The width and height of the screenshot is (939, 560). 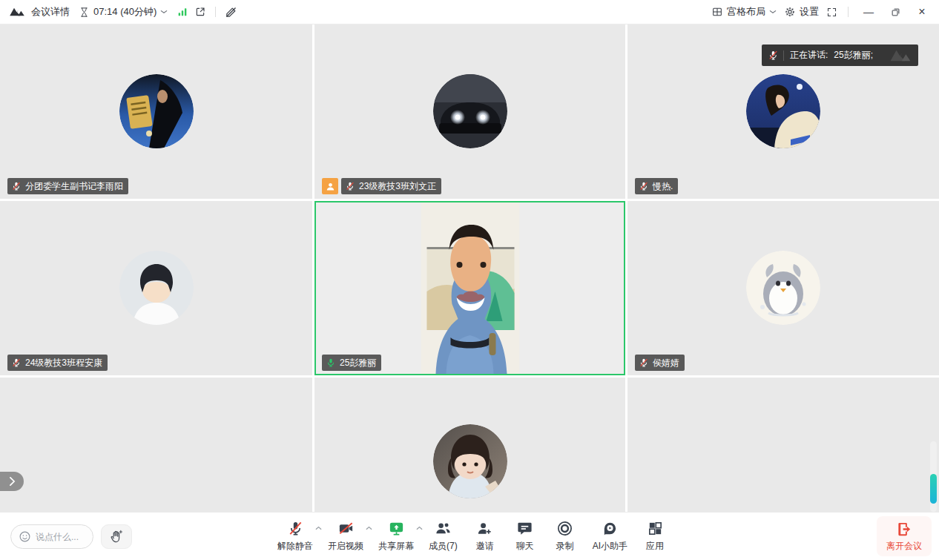 What do you see at coordinates (444, 534) in the screenshot?
I see `members-button: 成员(7)` at bounding box center [444, 534].